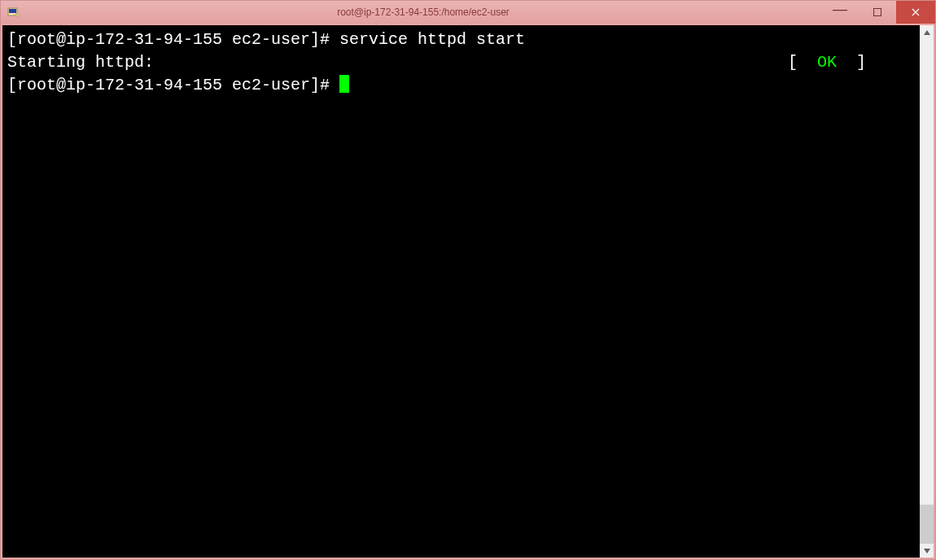 The width and height of the screenshot is (936, 560). I want to click on terminal-line: [root@ip-172-31-94-155 ec2-user]# servic…, so click(461, 40).